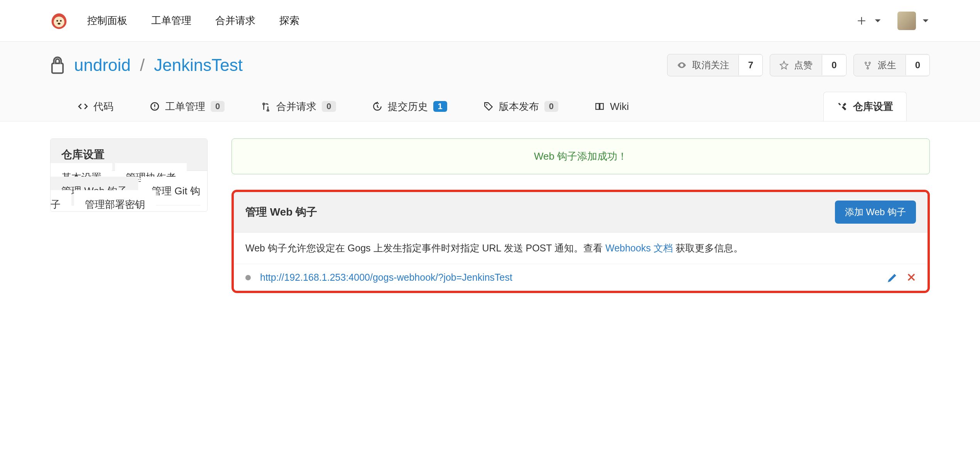 This screenshot has width=980, height=472. What do you see at coordinates (107, 21) in the screenshot?
I see `nav-dashboard: 控制面板` at bounding box center [107, 21].